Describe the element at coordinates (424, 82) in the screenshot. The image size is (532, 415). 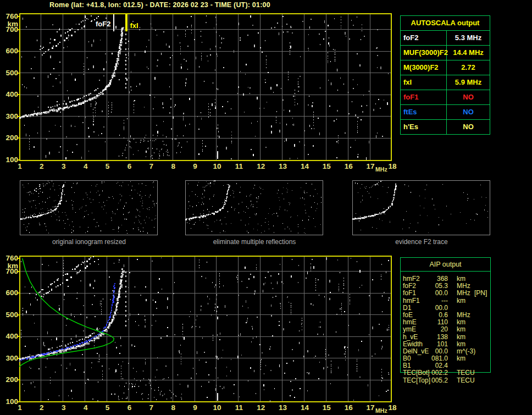
I see `autoscala-row-label: fxI` at that location.